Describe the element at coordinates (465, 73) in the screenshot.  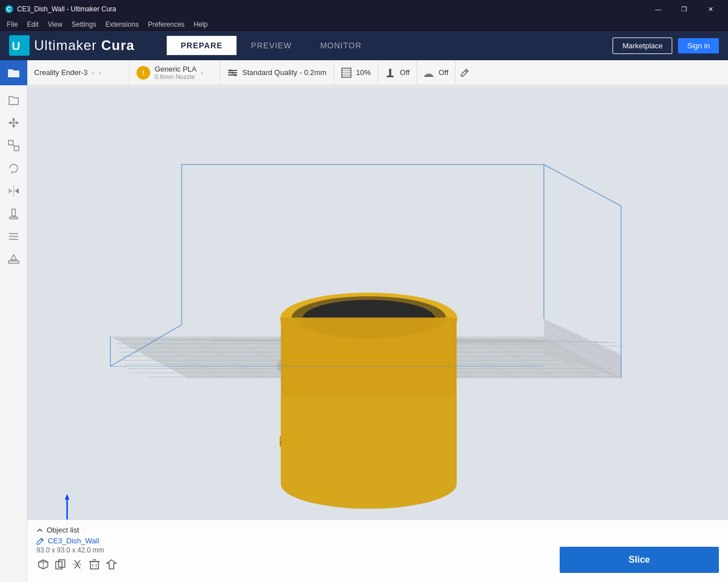
I see `edit-icon` at that location.